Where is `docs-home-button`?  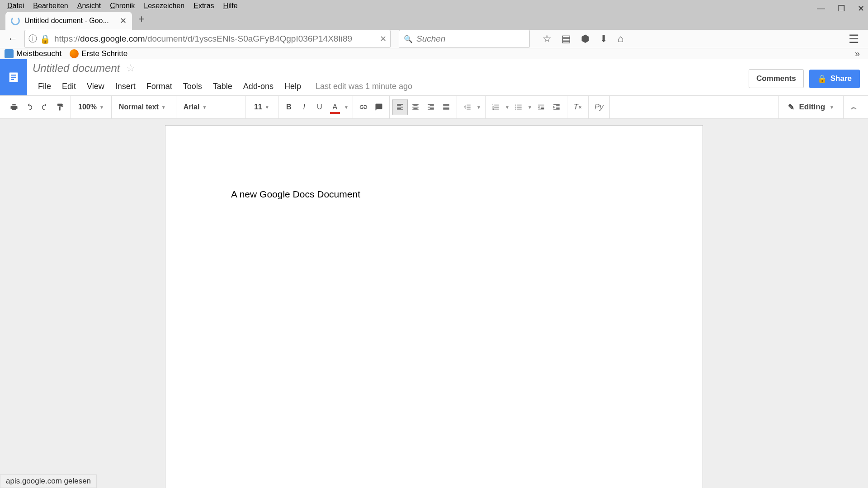
docs-home-button is located at coordinates (14, 77).